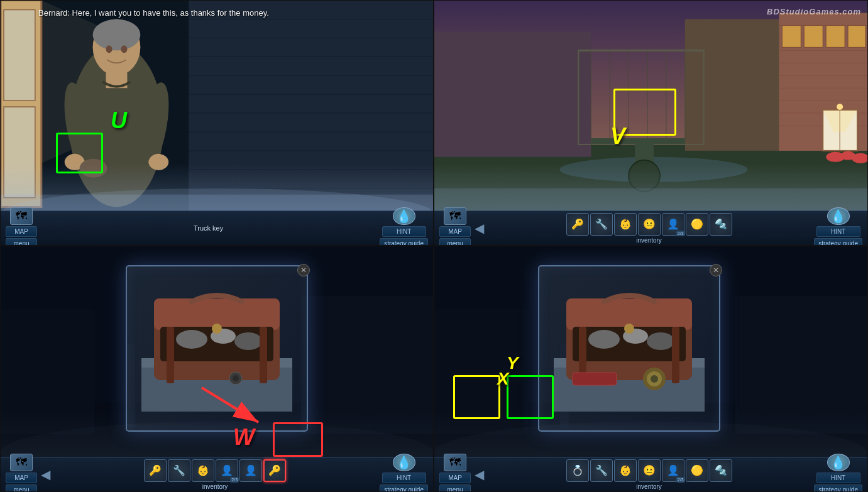 The image size is (868, 492). What do you see at coordinates (21, 226) in the screenshot?
I see `map-button-tl: 🗺 MAP menu` at bounding box center [21, 226].